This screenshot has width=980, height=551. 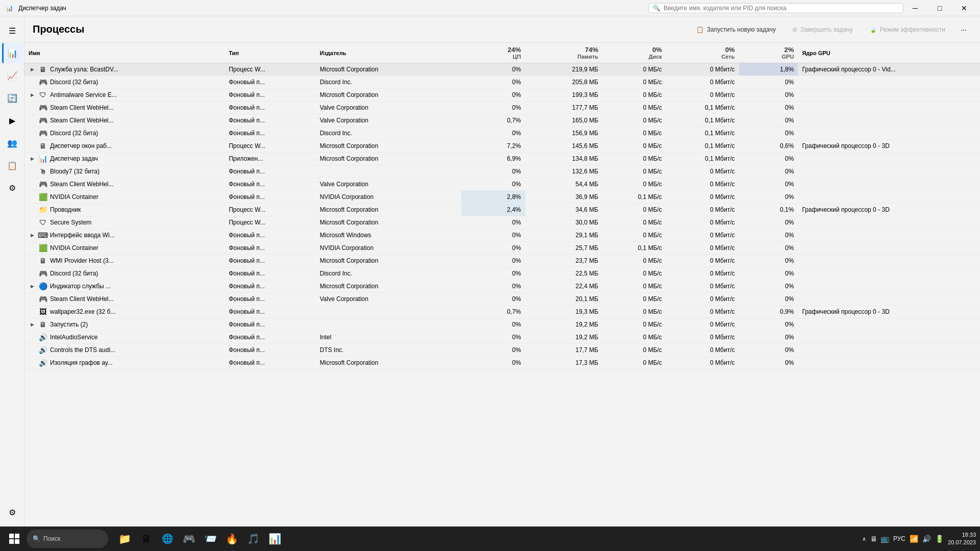 I want to click on table-row: 🖼wallpaper32.exe (32 б...Фоновый п...0,7…, so click(x=502, y=312).